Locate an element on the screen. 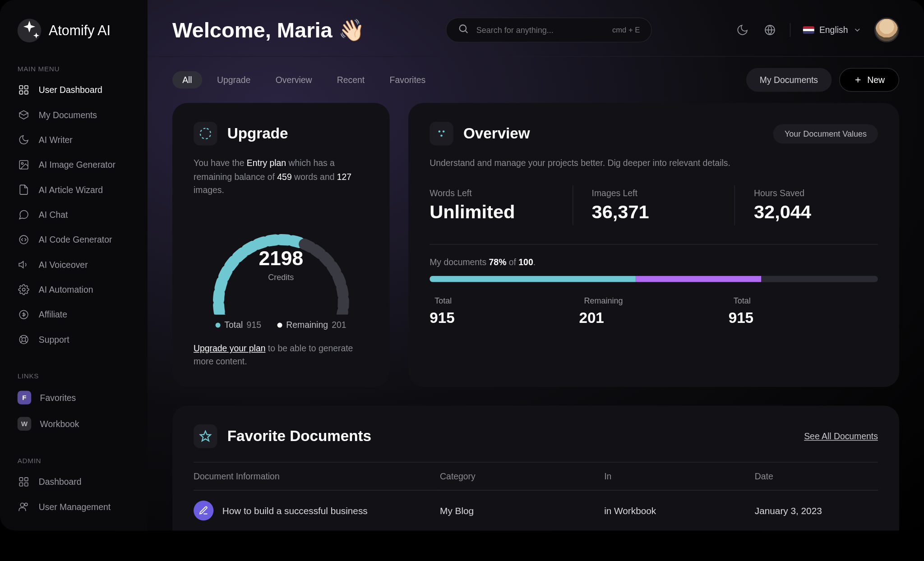  tab-label: Overview is located at coordinates (294, 80).